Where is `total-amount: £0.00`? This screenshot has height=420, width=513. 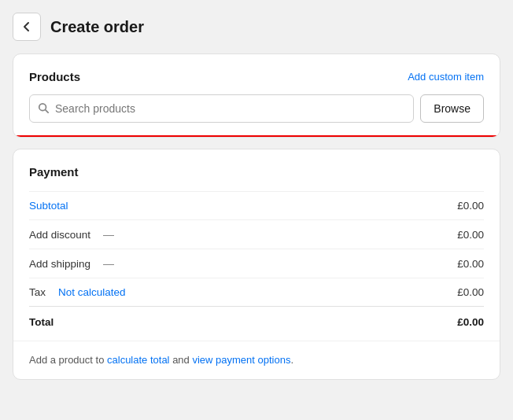 total-amount: £0.00 is located at coordinates (471, 322).